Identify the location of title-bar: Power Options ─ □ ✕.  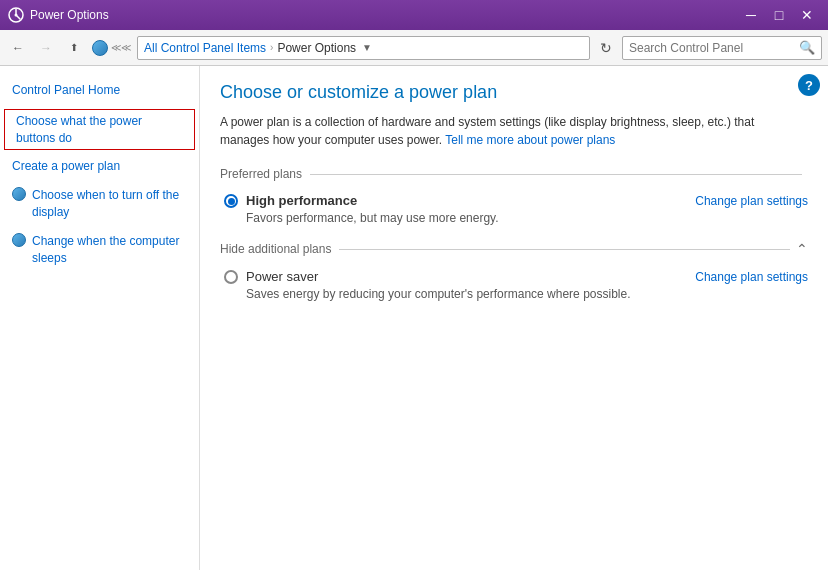
(414, 15).